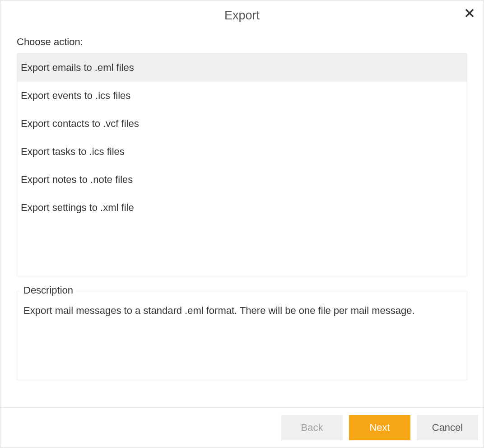  I want to click on dialog-header: Export, so click(242, 14).